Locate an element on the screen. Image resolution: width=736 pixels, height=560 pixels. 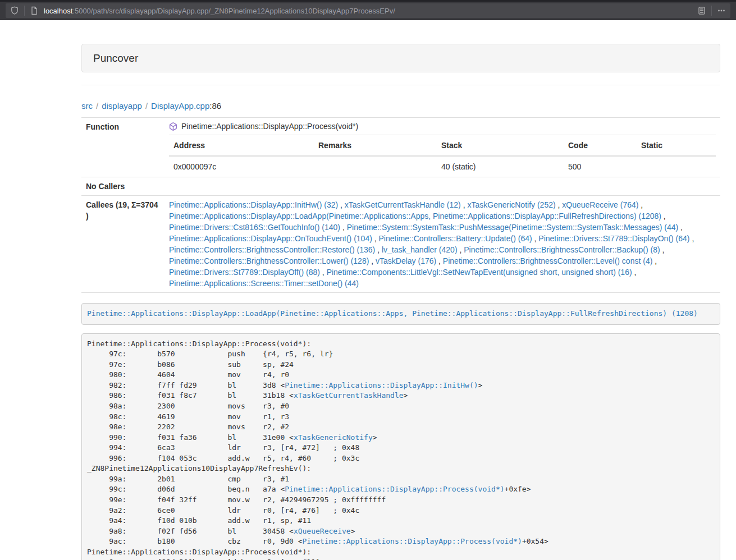
url-host: localhost is located at coordinates (58, 11).